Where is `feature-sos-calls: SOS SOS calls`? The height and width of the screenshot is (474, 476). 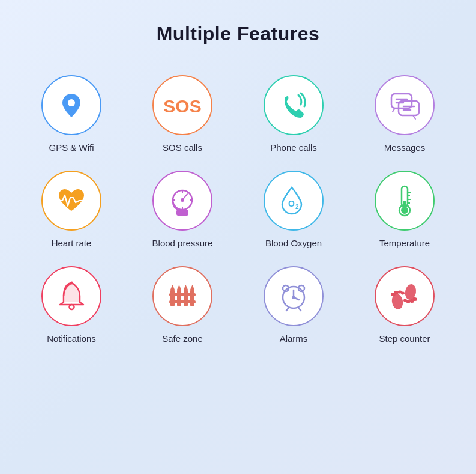 feature-sos-calls: SOS SOS calls is located at coordinates (182, 114).